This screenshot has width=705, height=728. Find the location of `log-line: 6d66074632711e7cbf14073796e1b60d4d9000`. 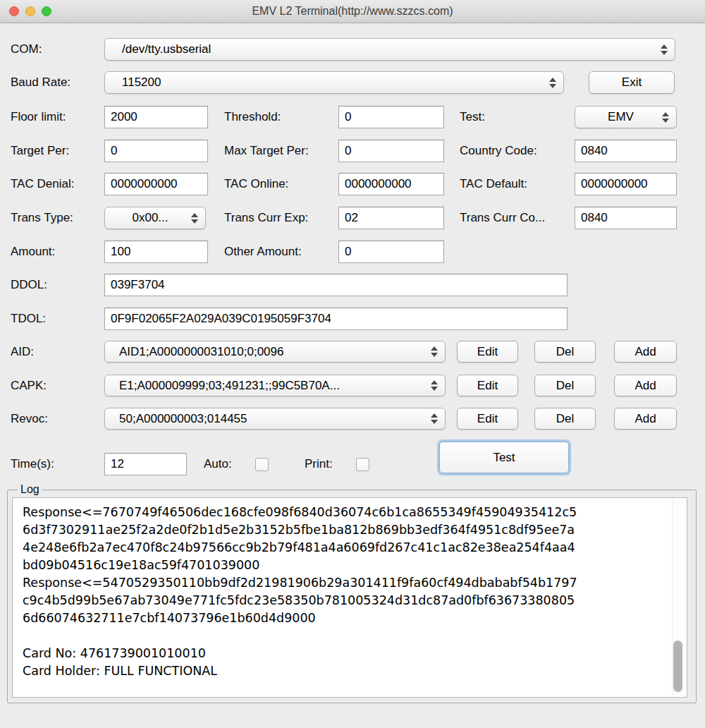

log-line: 6d66074632711e7cbf14073796e1b60d4d9000 is located at coordinates (345, 618).